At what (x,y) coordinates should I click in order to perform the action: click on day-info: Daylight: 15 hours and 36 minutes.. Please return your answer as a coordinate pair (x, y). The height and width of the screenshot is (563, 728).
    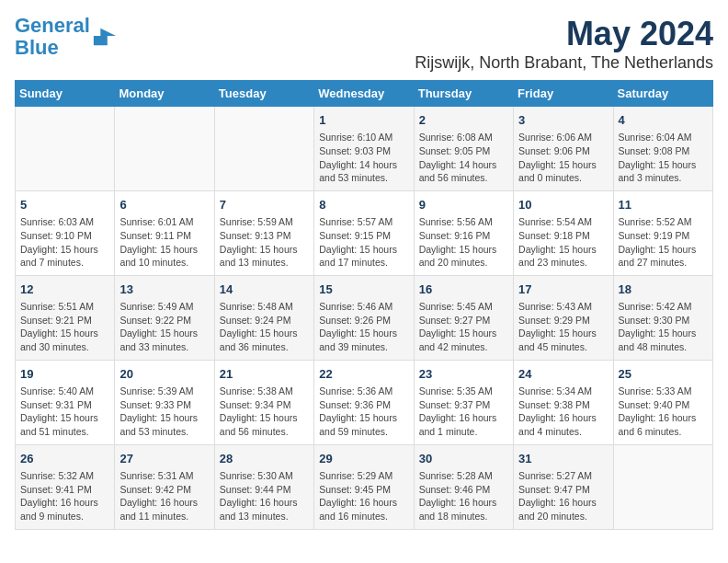
    Looking at the image, I should click on (265, 340).